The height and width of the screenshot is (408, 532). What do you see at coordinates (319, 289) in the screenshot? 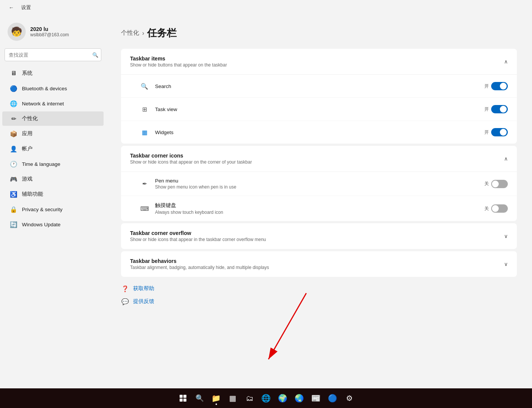
I see `get-help-link: ❓ 获取帮助` at bounding box center [319, 289].